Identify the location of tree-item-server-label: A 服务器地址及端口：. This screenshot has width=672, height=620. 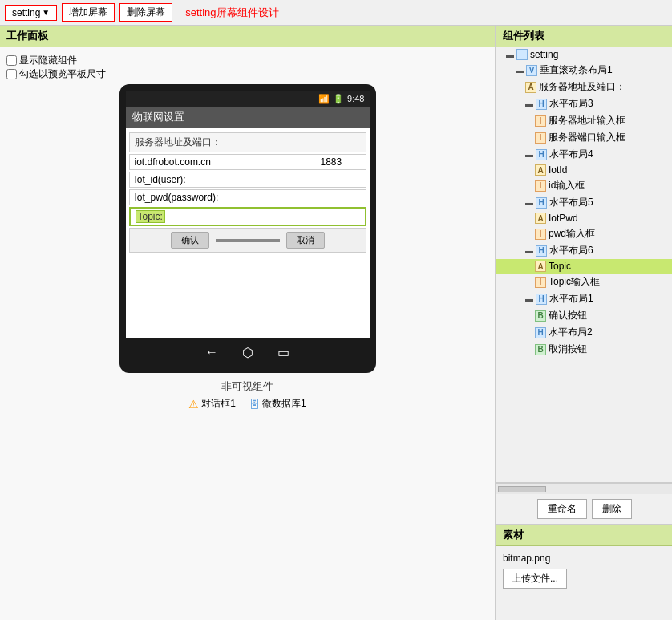
(584, 87).